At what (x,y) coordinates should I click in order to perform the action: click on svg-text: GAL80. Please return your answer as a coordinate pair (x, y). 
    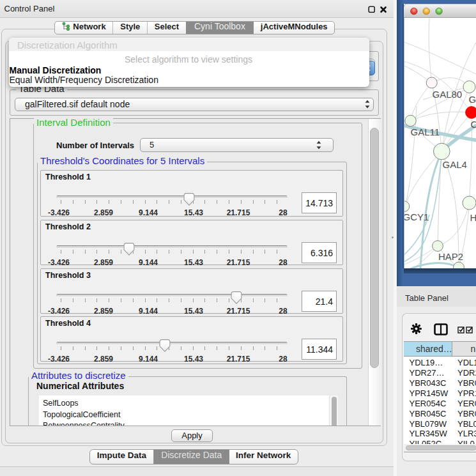
    Looking at the image, I should click on (447, 93).